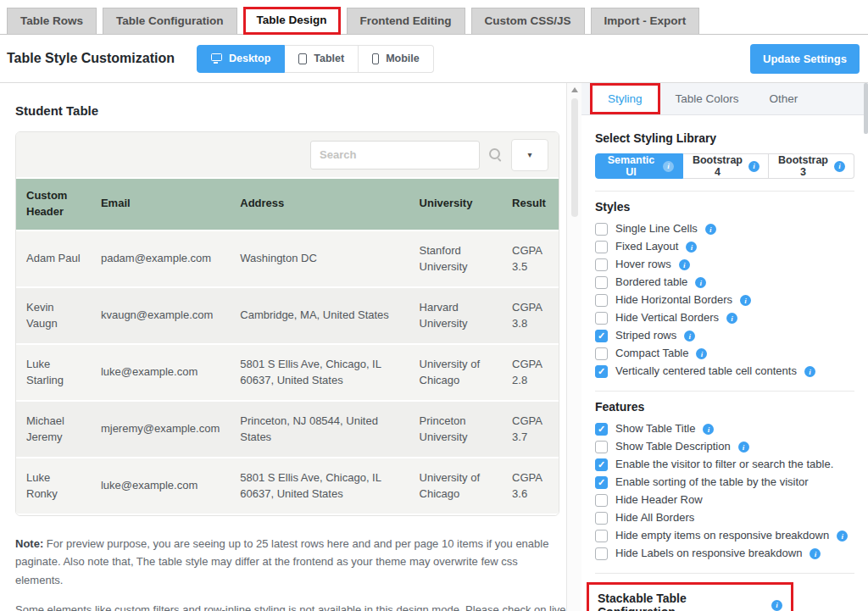 The width and height of the screenshot is (868, 611). I want to click on page-scrollbar-thumb, so click(866, 108).